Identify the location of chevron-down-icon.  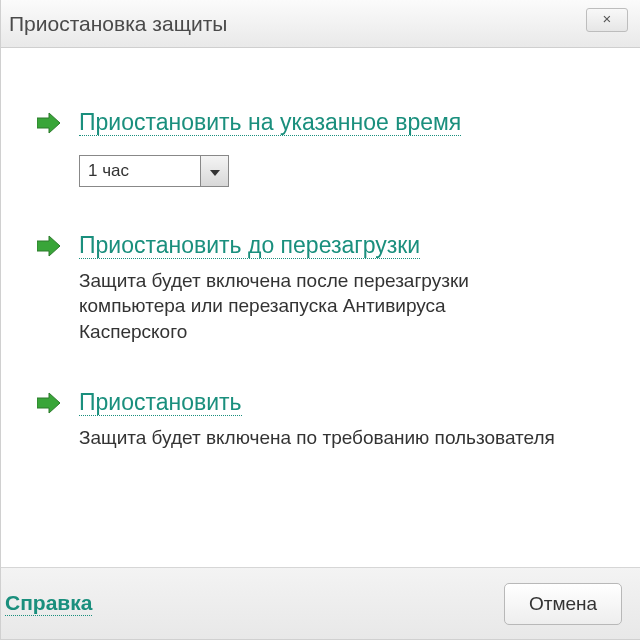
(215, 171).